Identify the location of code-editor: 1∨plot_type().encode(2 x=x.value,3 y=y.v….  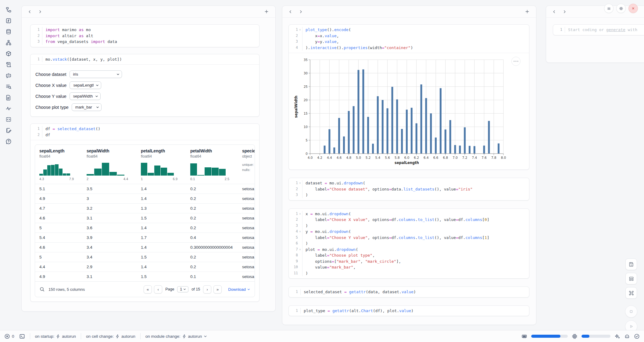
(409, 39).